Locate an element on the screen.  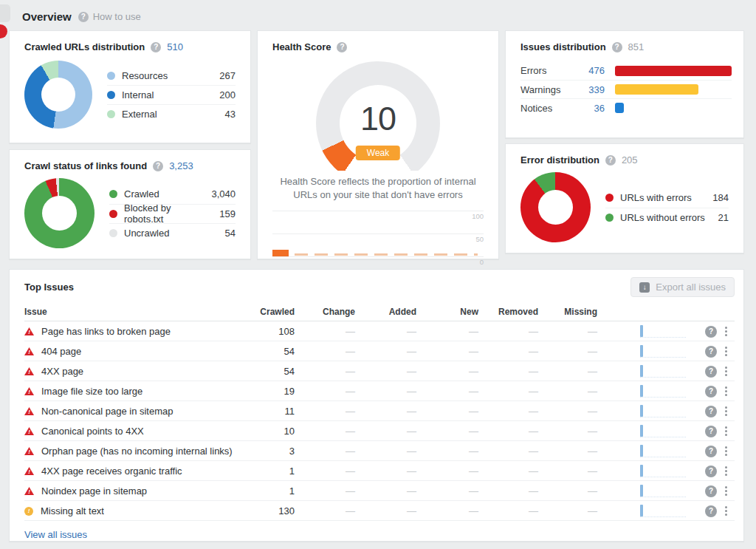
issues-distribution-total: 851 is located at coordinates (636, 47).